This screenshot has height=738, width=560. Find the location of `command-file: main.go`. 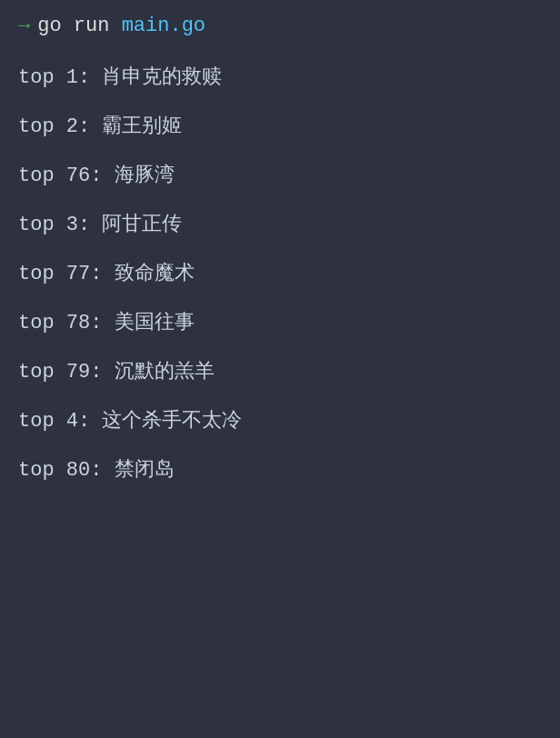

command-file: main.go is located at coordinates (164, 25).